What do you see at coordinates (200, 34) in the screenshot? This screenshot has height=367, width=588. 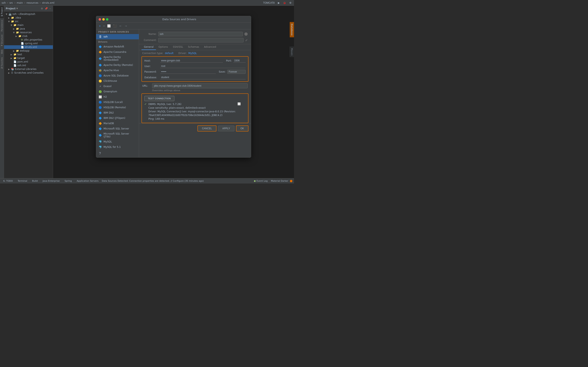 I see `name-input` at bounding box center [200, 34].